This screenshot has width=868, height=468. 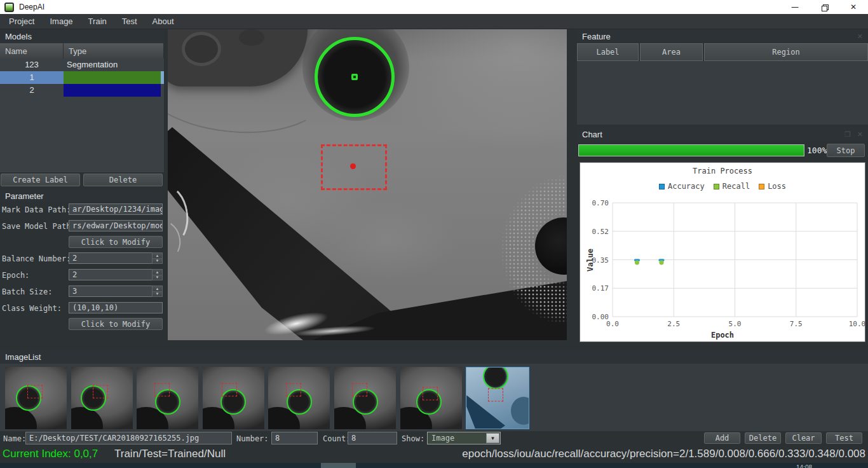 I want to click on test-button: Test, so click(x=844, y=438).